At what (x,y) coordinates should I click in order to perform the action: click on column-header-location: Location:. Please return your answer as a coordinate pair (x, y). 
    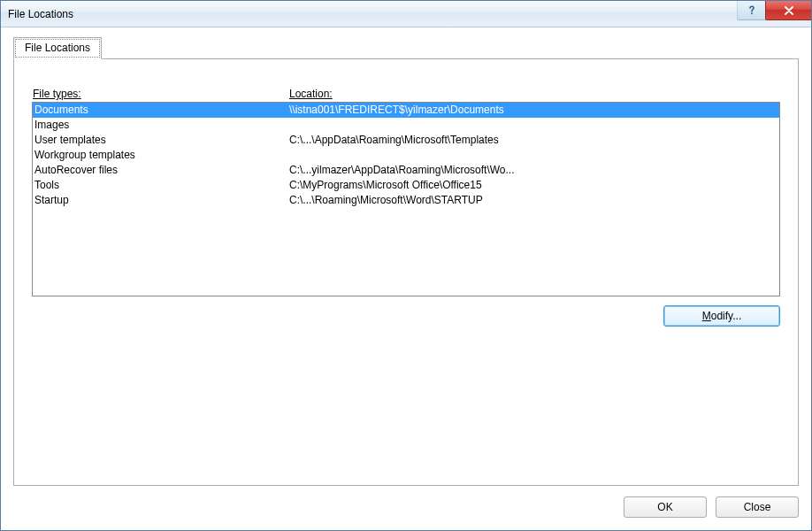
    Looking at the image, I should click on (534, 94).